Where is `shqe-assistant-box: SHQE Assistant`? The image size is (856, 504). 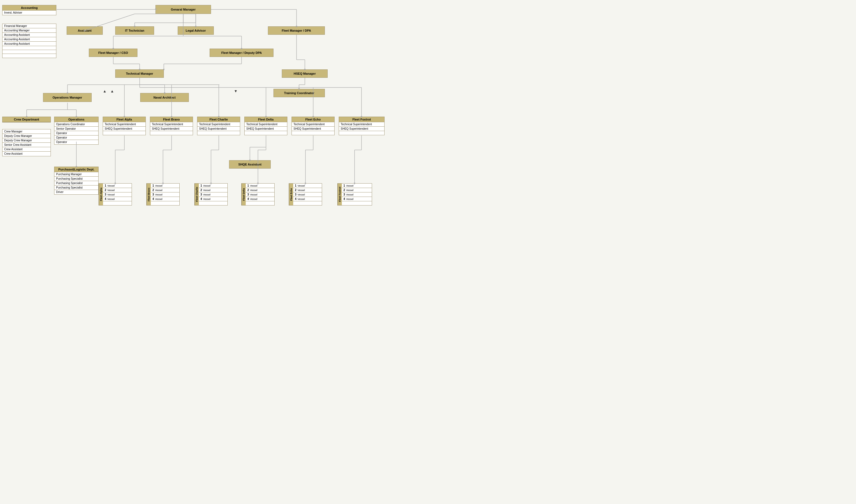
shqe-assistant-box: SHQE Assistant is located at coordinates (250, 164).